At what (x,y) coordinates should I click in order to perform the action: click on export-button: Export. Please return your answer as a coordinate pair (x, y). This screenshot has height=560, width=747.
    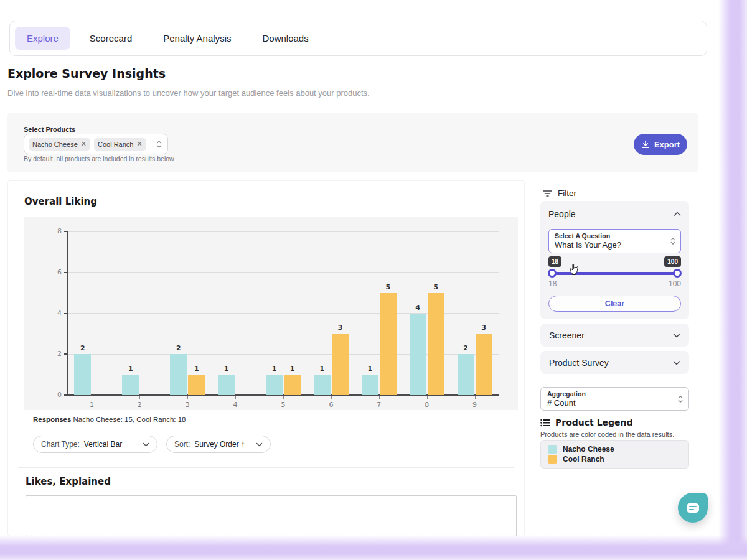
    Looking at the image, I should click on (660, 144).